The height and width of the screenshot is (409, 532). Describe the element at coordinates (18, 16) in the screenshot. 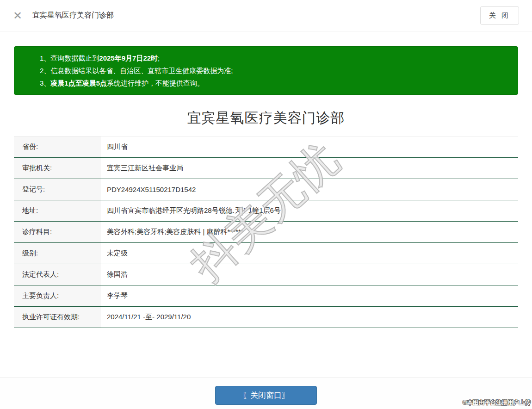

I see `close-icon: ✕` at that location.